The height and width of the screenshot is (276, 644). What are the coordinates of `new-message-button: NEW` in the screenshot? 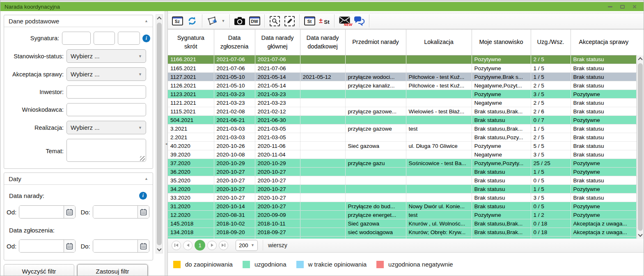 It's located at (344, 21).